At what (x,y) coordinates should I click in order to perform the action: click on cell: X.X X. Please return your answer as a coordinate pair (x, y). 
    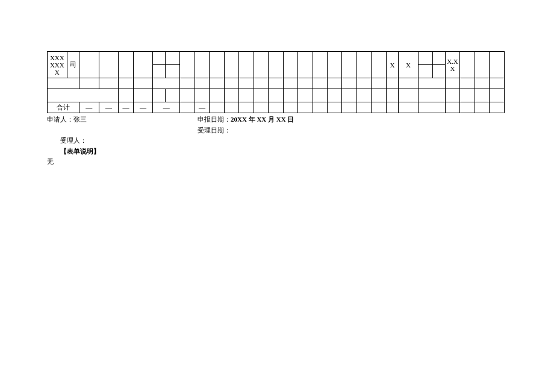
    Looking at the image, I should click on (452, 65).